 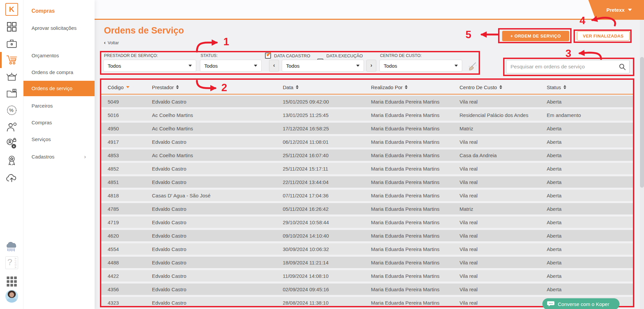 I want to click on table-row: 4852Edvaldo Castro25/11/2024 15:17:11Mar…, so click(x=367, y=169).